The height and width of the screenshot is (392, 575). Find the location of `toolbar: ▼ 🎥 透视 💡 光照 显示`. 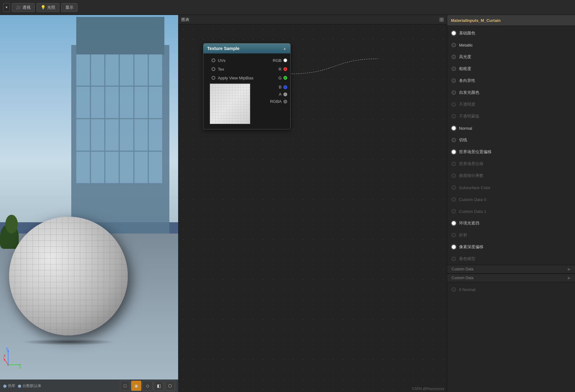

toolbar: ▼ 🎥 透视 💡 光照 显示 is located at coordinates (288, 8).